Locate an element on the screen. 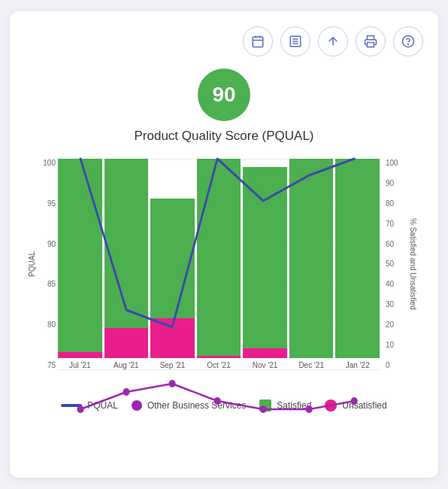 The image size is (448, 489). bar-satisfied-jul21 is located at coordinates (80, 259).